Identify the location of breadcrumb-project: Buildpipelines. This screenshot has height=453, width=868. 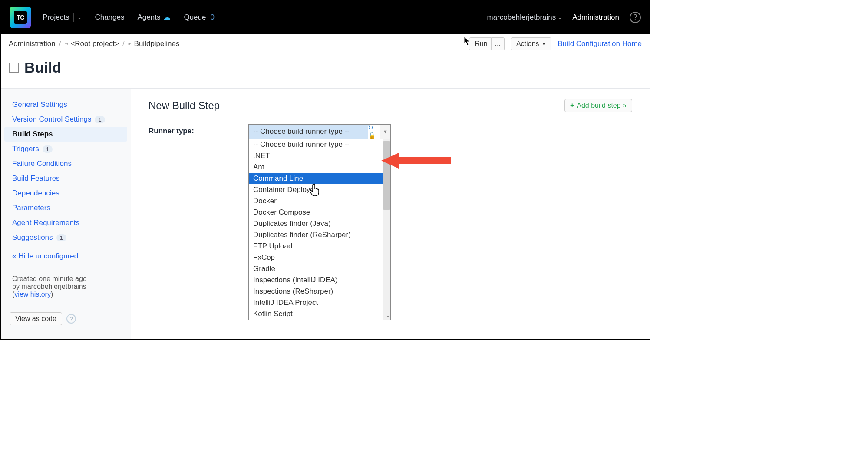
(157, 44).